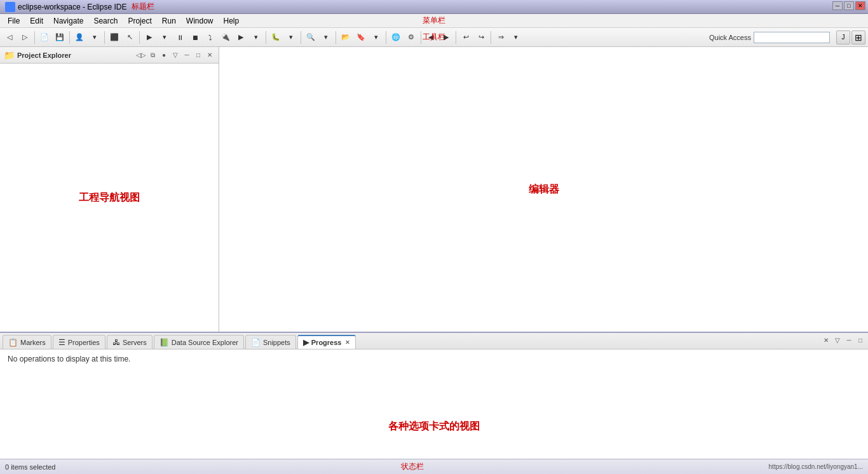 This screenshot has height=474, width=868. Describe the element at coordinates (72, 7) in the screenshot. I see `title-text: eclipse-workspace - Eclipse IDE` at that location.